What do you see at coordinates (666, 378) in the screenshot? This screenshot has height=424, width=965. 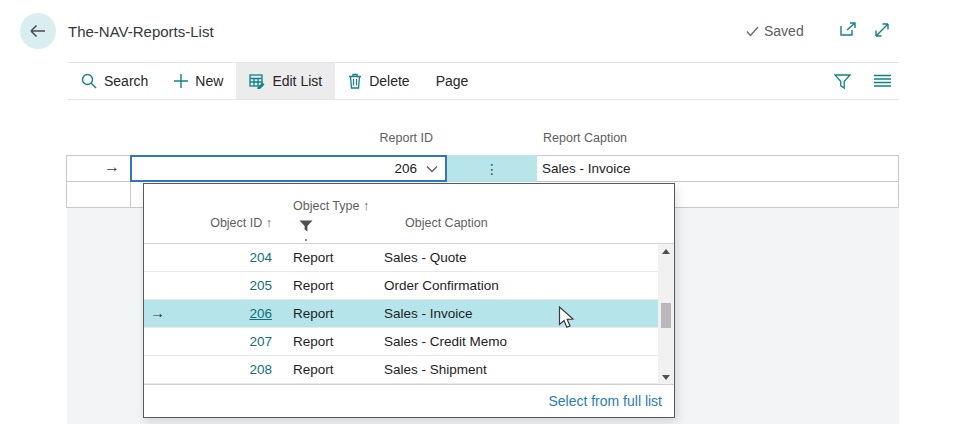 I see `triangle-down-icon` at bounding box center [666, 378].